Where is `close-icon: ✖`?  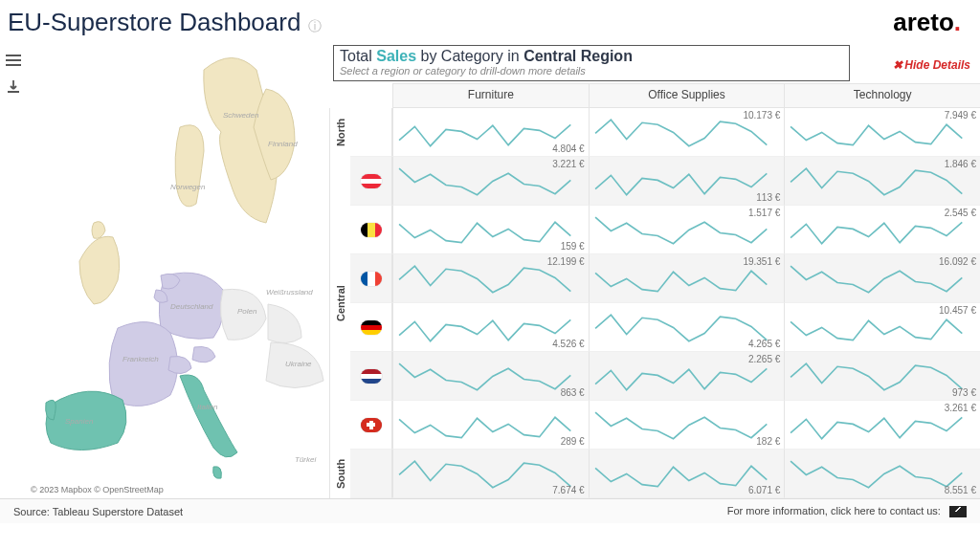 close-icon: ✖ is located at coordinates (898, 65).